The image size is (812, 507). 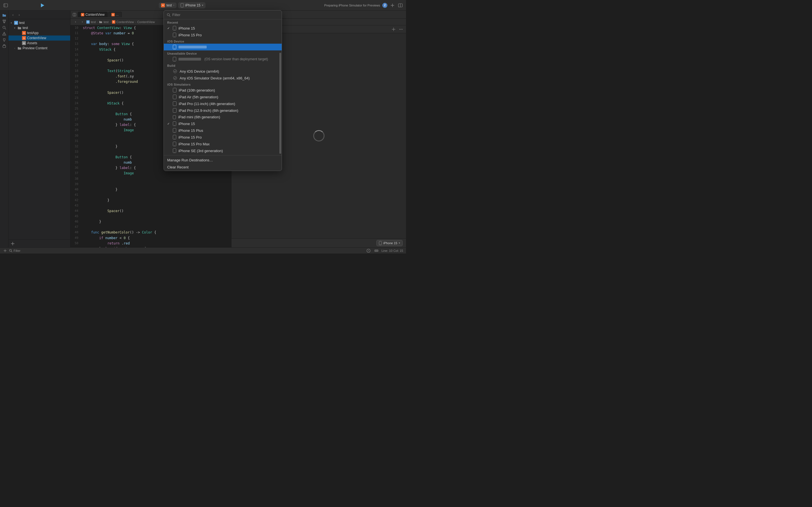 I want to click on iphone15-sim-item: ✓ iPhone 15, so click(x=223, y=124).